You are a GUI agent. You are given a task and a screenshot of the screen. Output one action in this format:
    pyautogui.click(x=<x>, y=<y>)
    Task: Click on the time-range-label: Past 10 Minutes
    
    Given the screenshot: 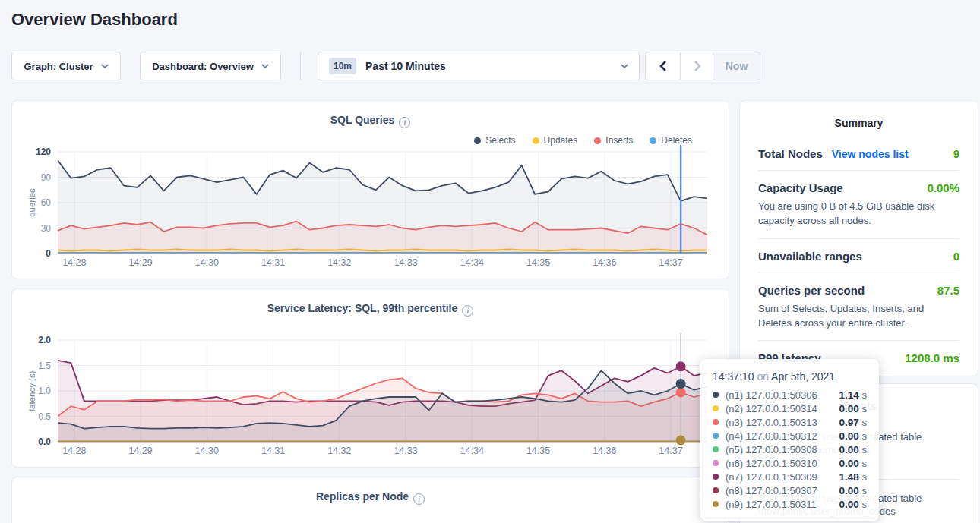 What is the action you would take?
    pyautogui.click(x=406, y=66)
    